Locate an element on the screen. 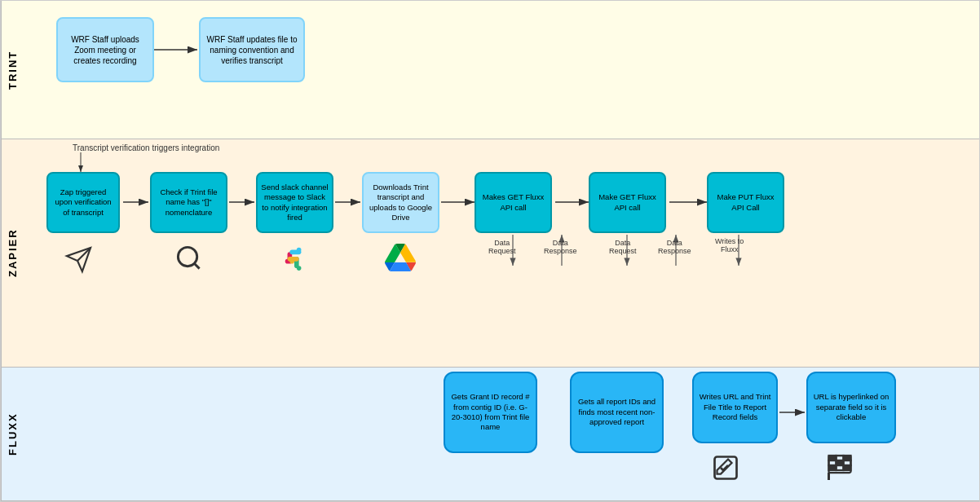 Image resolution: width=980 pixels, height=502 pixels. zap-box-3: Send slack channel message to Slack to n… is located at coordinates (295, 202).